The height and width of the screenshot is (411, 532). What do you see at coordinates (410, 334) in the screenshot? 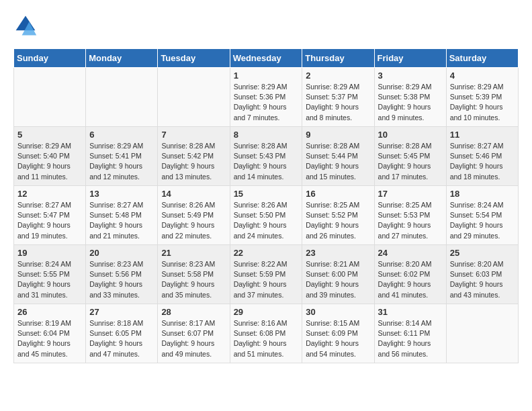
I see `calendar-day-31: 31Sunrise: 8:14 AM Sunset: 6:11 PM Dayli…` at bounding box center [410, 334].